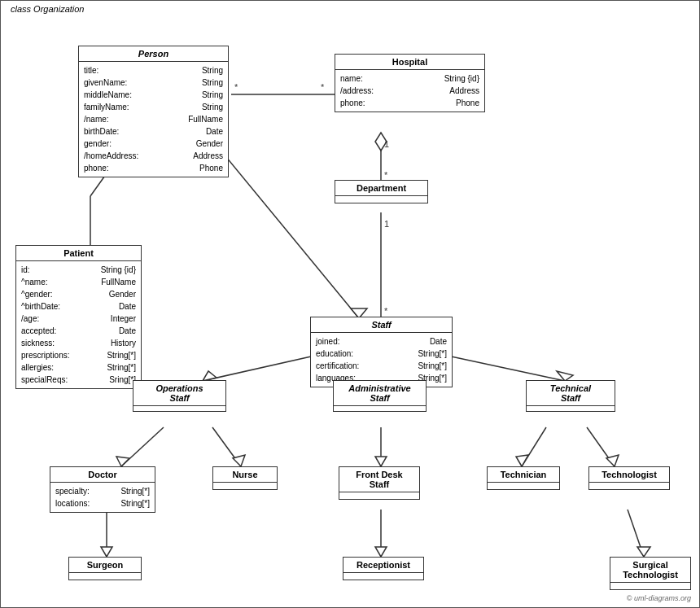  Describe the element at coordinates (381, 326) in the screenshot. I see `staff-title: Staff` at that location.